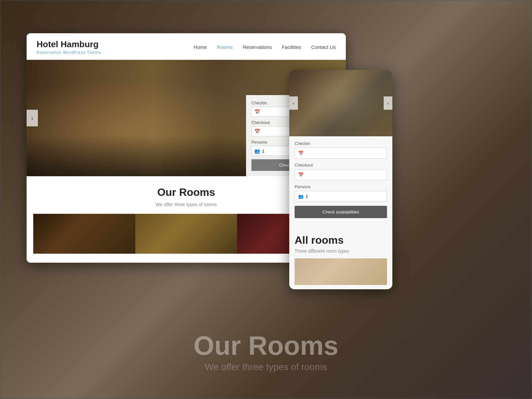  What do you see at coordinates (266, 346) in the screenshot?
I see `bg-rooms-heading: Our Rooms` at bounding box center [266, 346].